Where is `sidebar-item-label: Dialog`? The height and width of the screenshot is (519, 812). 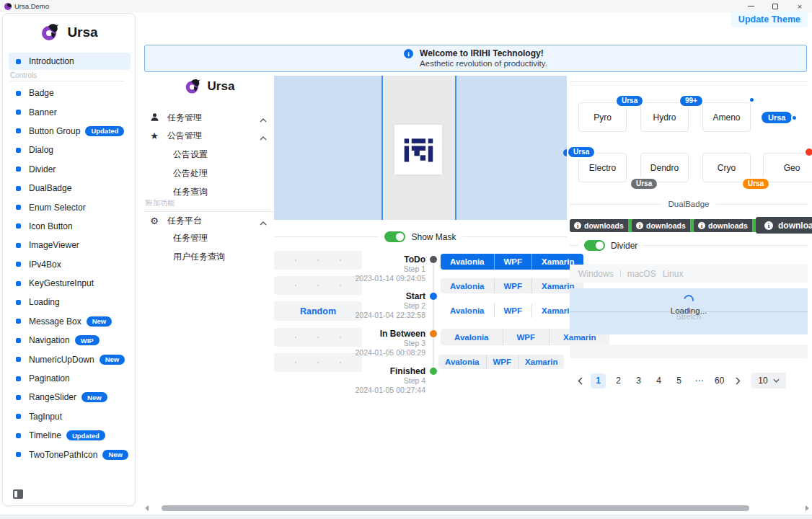 sidebar-item-label: Dialog is located at coordinates (41, 150).